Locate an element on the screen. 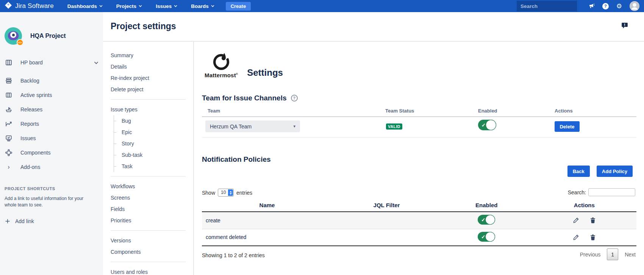 Image resolution: width=644 pixels, height=275 pixels. policy-jql is located at coordinates (386, 237).